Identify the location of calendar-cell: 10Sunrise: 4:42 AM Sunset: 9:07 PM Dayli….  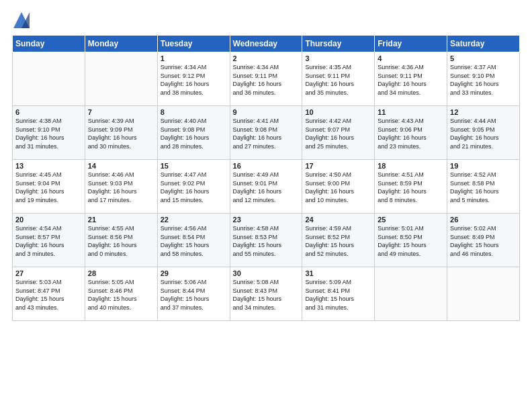
(339, 133).